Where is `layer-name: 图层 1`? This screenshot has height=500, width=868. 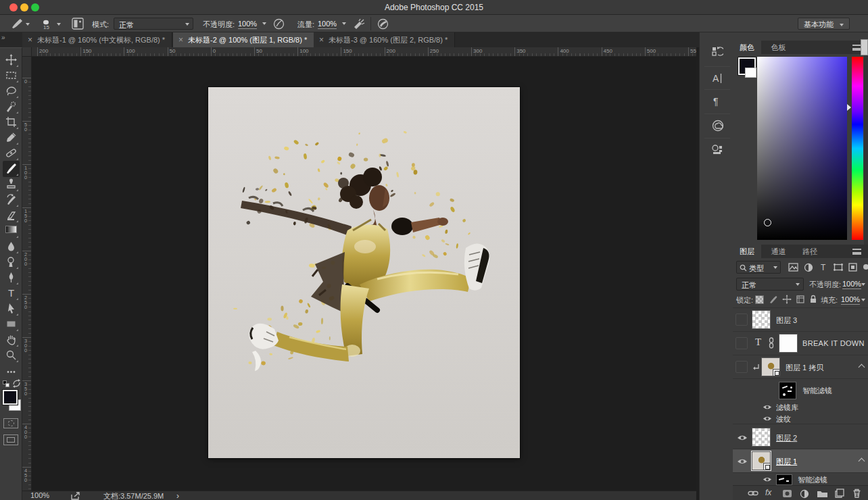
layer-name: 图层 1 is located at coordinates (787, 462).